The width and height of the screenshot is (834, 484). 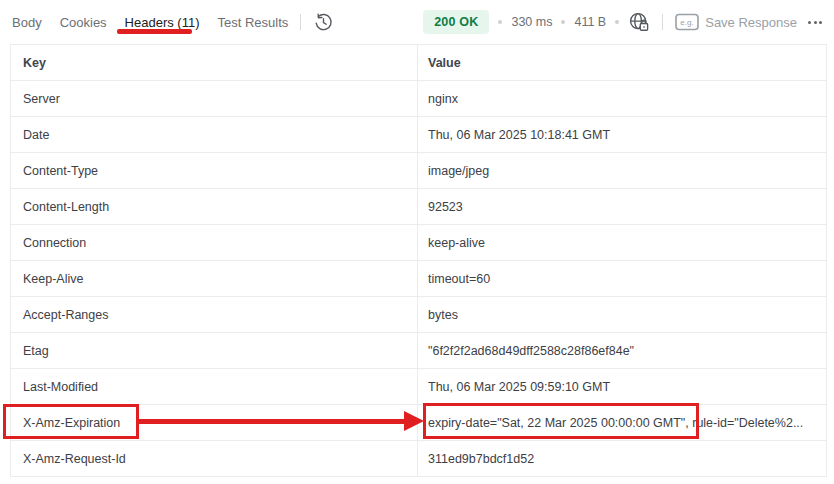 What do you see at coordinates (417, 22) in the screenshot?
I see `response-tabbar: Body Cookies Headers (11) Test Results 2…` at bounding box center [417, 22].